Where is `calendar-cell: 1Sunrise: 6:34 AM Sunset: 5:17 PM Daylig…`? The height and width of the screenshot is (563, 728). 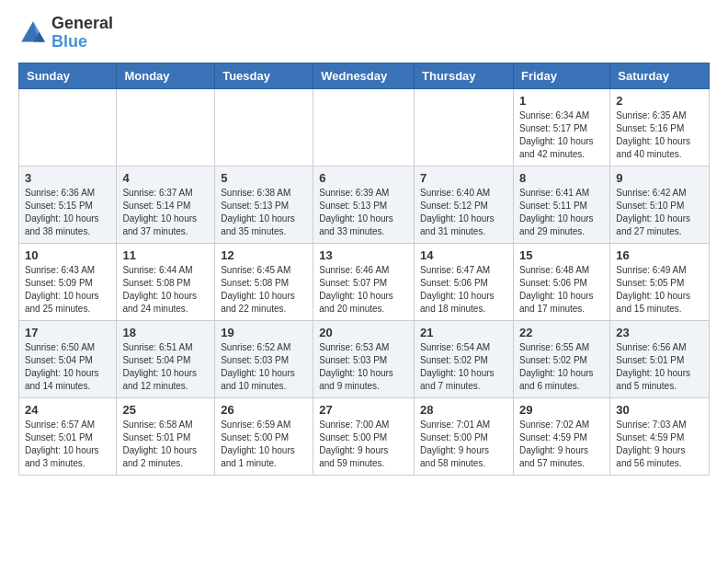 calendar-cell: 1Sunrise: 6:34 AM Sunset: 5:17 PM Daylig… is located at coordinates (561, 127).